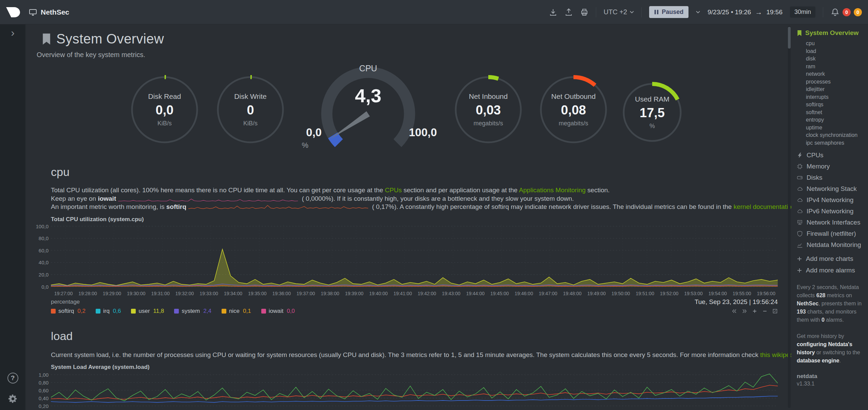  I want to click on main-scrollbar, so click(789, 217).